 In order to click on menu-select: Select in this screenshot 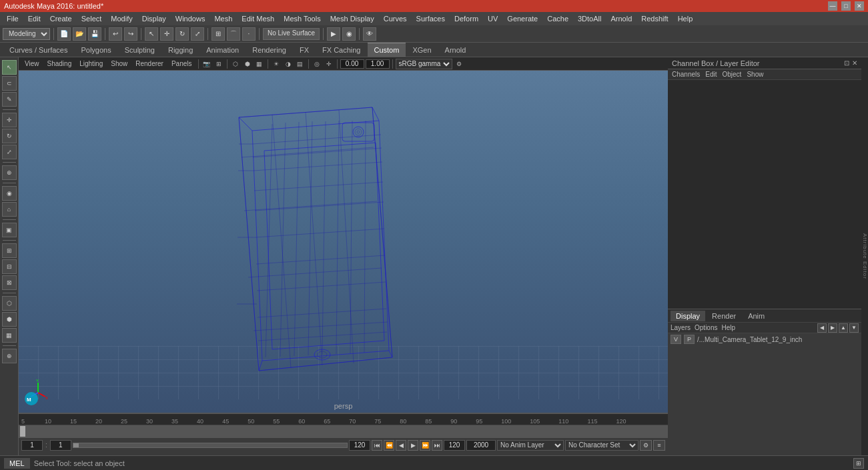, I will do `click(92, 19)`.